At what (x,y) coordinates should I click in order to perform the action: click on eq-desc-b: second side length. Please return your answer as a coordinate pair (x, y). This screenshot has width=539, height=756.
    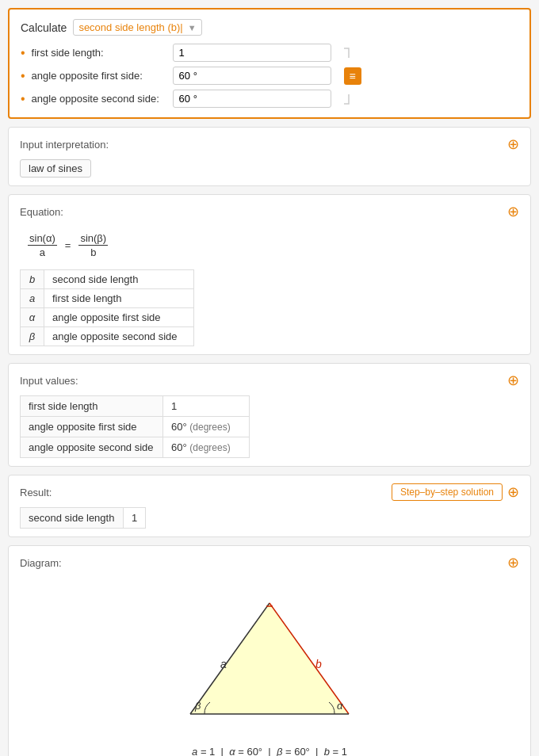
    Looking at the image, I should click on (119, 280).